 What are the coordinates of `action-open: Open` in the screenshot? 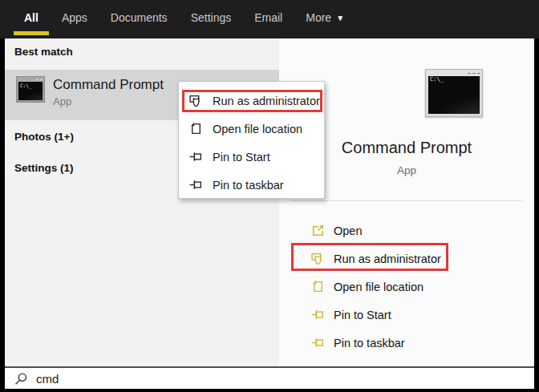 It's located at (407, 231).